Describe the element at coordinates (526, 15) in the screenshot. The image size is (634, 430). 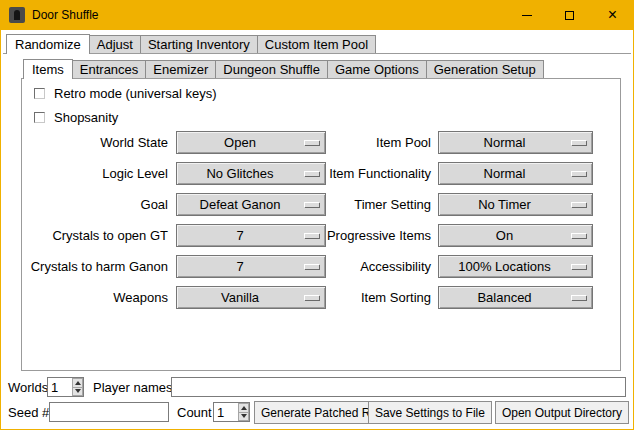
I see `minimize-button` at that location.